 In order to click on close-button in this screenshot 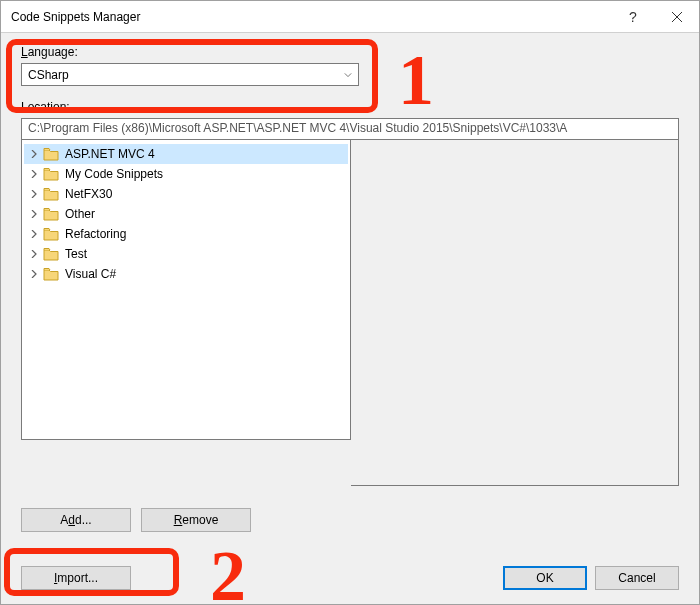, I will do `click(677, 17)`.